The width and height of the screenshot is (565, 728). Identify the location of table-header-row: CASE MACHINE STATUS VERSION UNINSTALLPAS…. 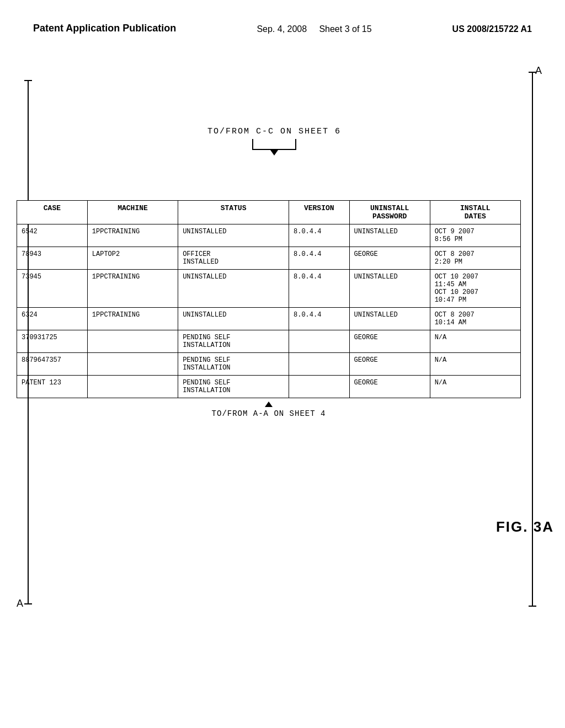
(269, 213).